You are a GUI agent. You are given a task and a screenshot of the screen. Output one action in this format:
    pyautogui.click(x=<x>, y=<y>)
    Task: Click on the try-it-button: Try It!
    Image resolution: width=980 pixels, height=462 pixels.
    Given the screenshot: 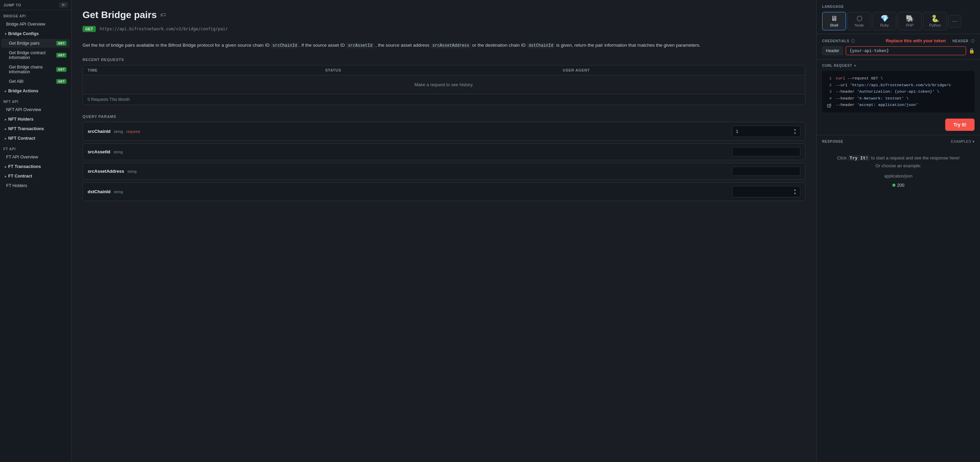 What is the action you would take?
    pyautogui.click(x=960, y=125)
    